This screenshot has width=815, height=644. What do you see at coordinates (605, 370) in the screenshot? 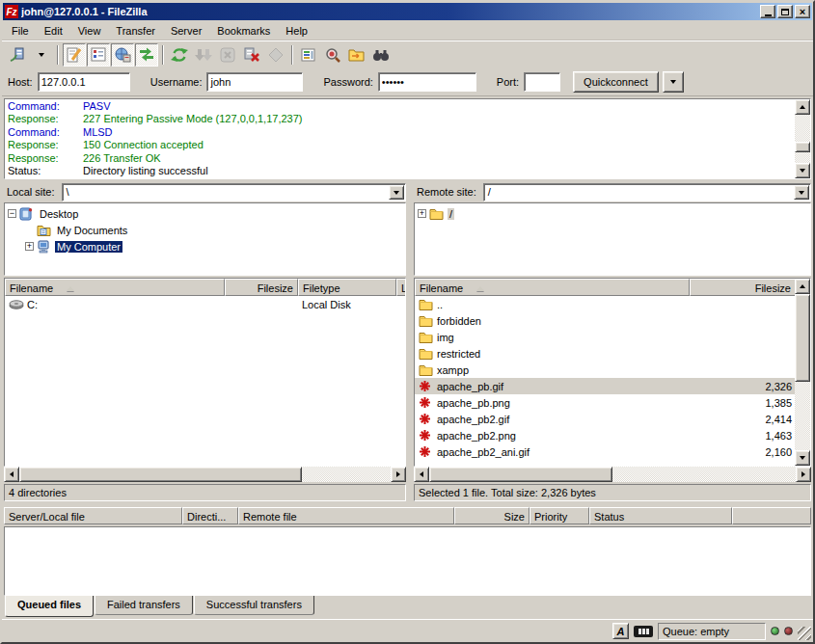
I see `file-row: xampp` at bounding box center [605, 370].